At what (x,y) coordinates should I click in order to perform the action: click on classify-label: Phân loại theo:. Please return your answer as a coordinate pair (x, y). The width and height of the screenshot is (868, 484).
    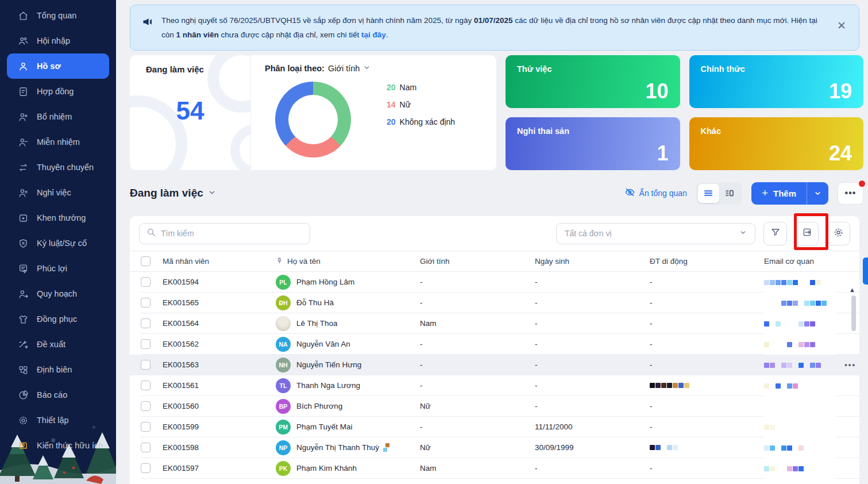
    Looking at the image, I should click on (295, 68).